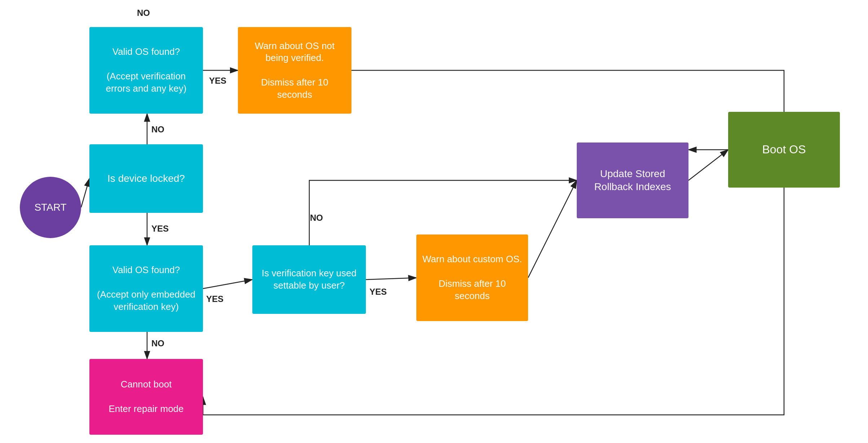 Image resolution: width=868 pixels, height=443 pixels. What do you see at coordinates (309, 280) in the screenshot?
I see `is-key-settable-node: Is verification key used settable by use…` at bounding box center [309, 280].